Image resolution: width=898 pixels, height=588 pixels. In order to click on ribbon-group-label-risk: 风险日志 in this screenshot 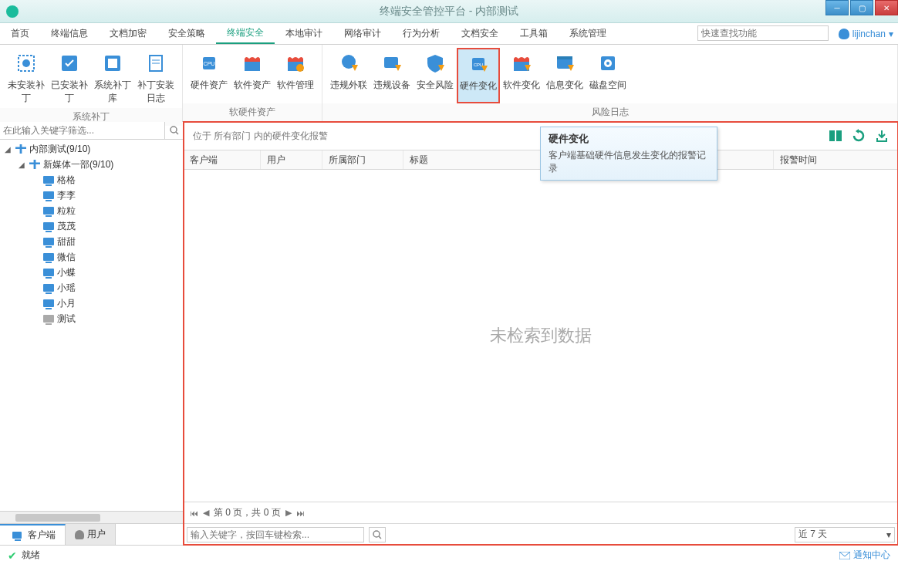, I will do `click(609, 113)`.